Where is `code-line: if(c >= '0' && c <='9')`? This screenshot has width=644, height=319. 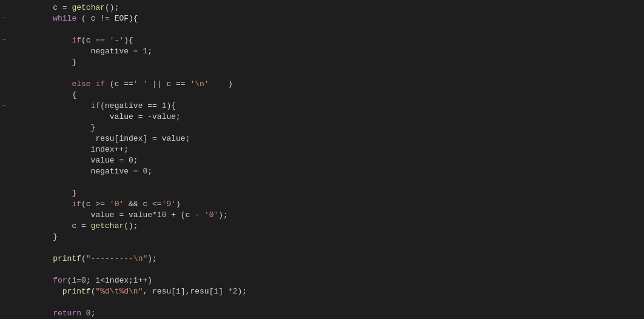 code-line: if(c >= '0' && c <='9') is located at coordinates (339, 204).